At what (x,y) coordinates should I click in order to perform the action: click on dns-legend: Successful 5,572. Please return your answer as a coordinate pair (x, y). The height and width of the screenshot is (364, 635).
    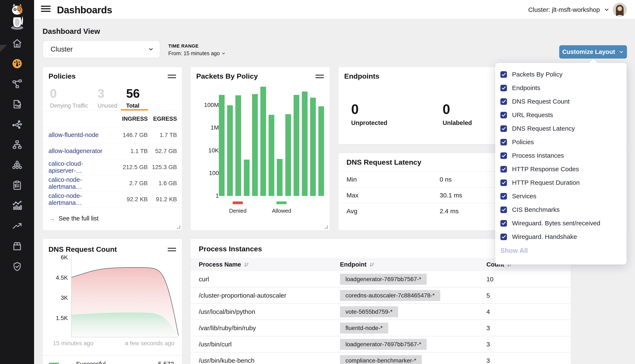
    Looking at the image, I should click on (112, 360).